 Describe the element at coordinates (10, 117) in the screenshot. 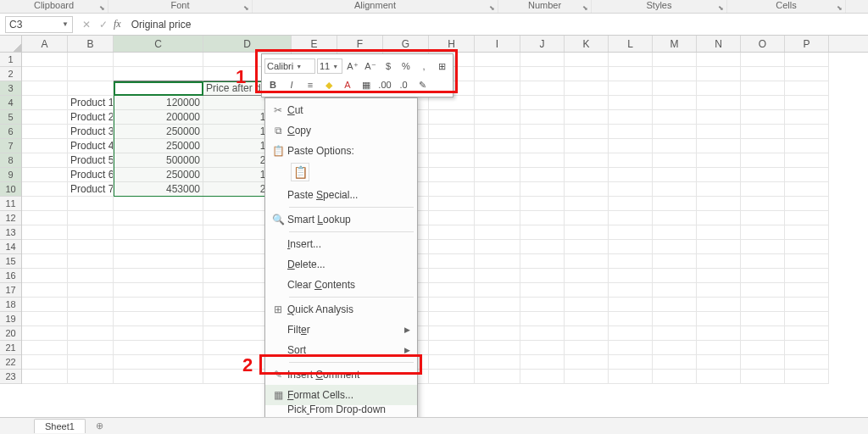

I see `row-header: 5` at that location.